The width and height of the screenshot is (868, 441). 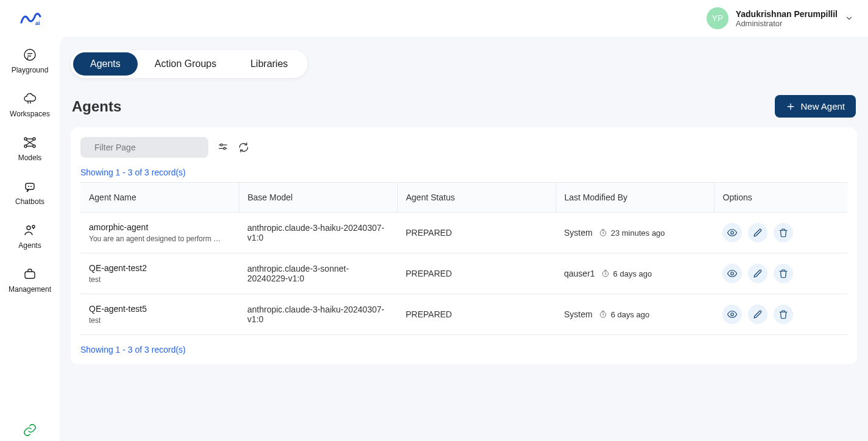 I want to click on agent-name: amorphic-agent, so click(x=160, y=227).